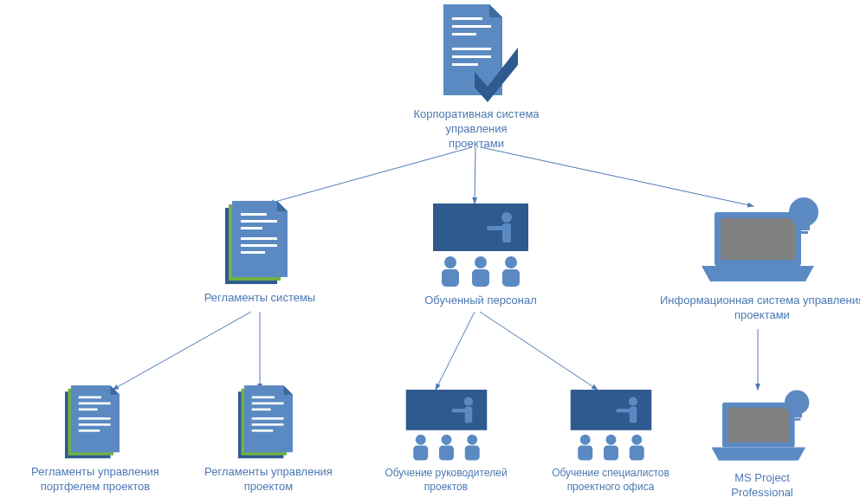 The image size is (860, 504). What do you see at coordinates (481, 256) in the screenshot?
I see `node-personal: Обученный персонал` at bounding box center [481, 256].